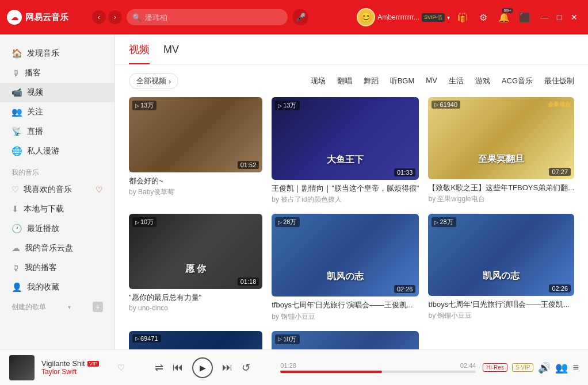 The image size is (588, 385). Describe the element at coordinates (58, 53) in the screenshot. I see `sidebar-item-discover: 🏠 发现音乐` at that location.